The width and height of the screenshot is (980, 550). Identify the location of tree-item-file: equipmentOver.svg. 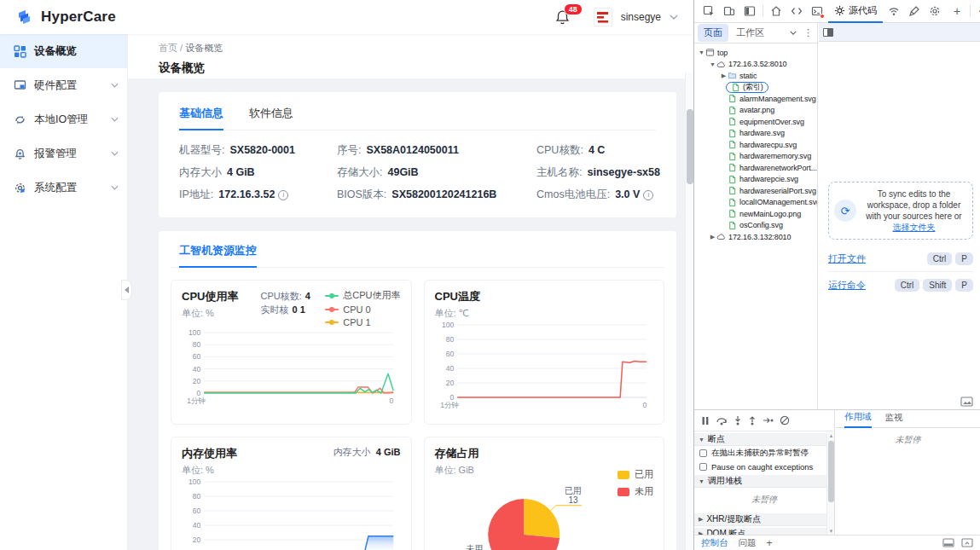
(756, 122).